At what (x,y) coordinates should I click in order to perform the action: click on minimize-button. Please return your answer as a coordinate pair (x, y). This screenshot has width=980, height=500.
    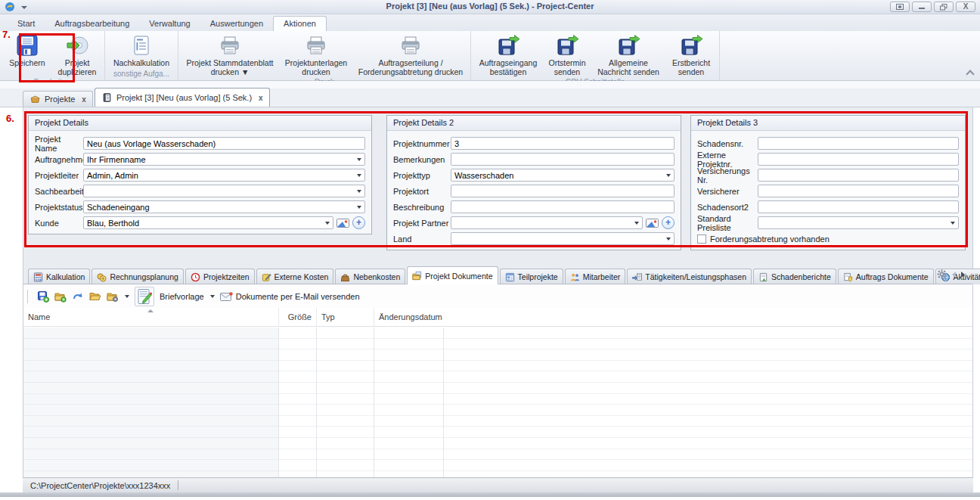
    Looking at the image, I should click on (922, 7).